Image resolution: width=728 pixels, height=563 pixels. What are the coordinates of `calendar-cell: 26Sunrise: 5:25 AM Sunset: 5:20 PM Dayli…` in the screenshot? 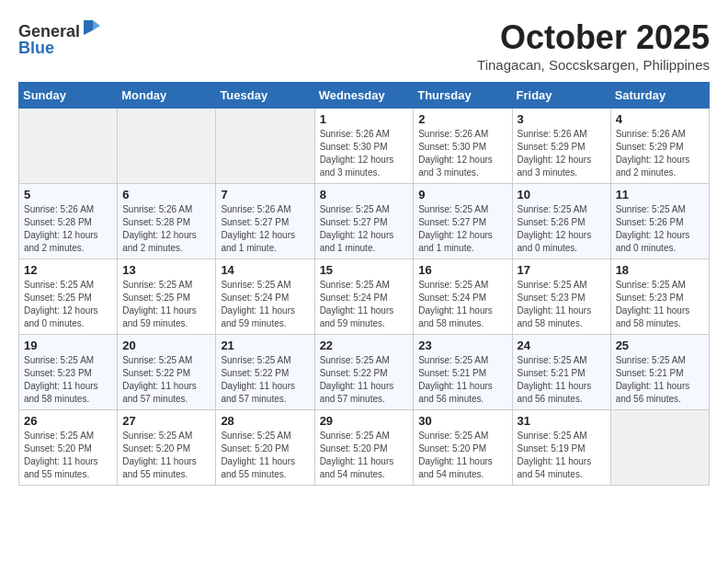 It's located at (68, 448).